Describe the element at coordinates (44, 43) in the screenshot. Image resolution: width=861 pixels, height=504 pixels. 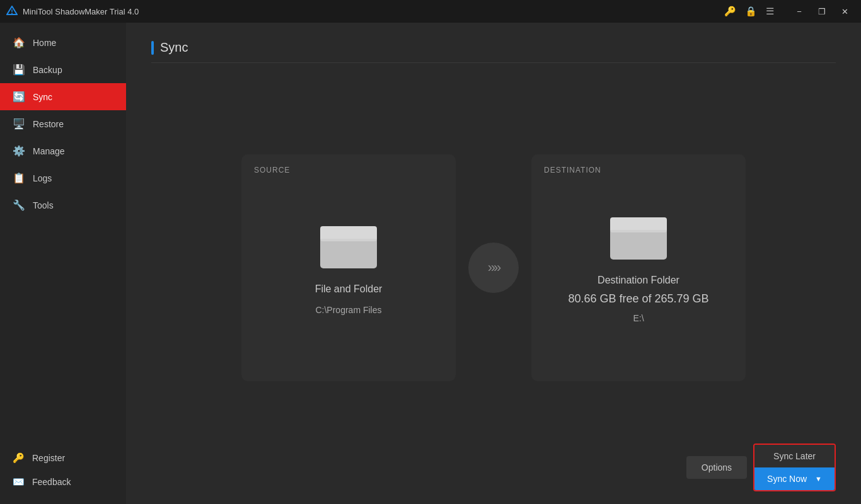
I see `sidebar-label-home: Home` at that location.